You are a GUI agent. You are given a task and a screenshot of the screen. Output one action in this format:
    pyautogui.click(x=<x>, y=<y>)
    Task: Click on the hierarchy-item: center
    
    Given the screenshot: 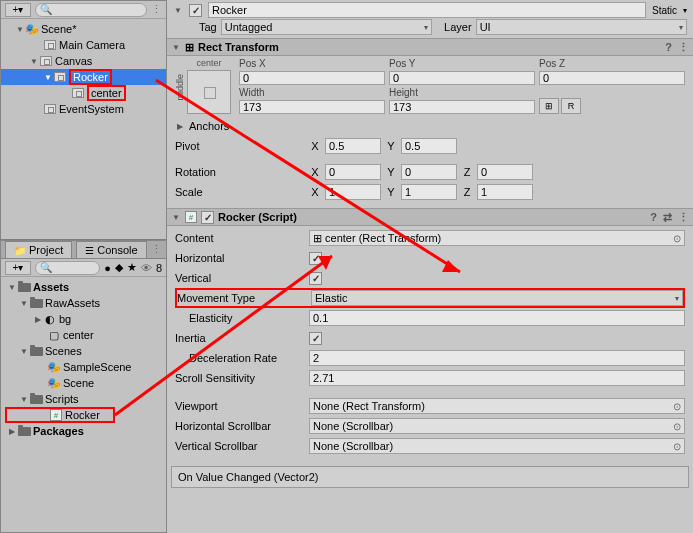 What is the action you would take?
    pyautogui.click(x=84, y=93)
    